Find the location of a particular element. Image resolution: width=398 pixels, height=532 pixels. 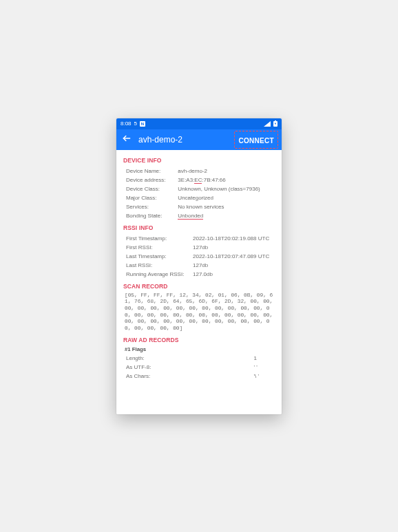

section-device-info: DEVICE INFO is located at coordinates (199, 160).